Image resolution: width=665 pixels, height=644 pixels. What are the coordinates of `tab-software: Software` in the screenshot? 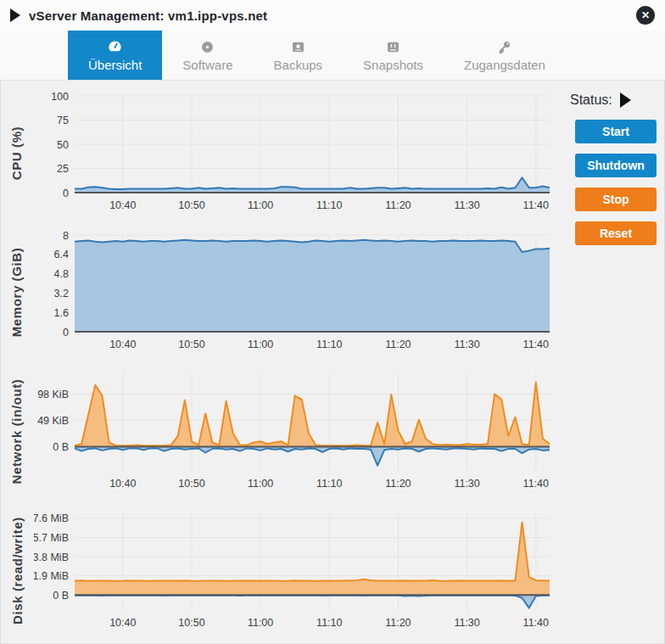 It's located at (207, 55).